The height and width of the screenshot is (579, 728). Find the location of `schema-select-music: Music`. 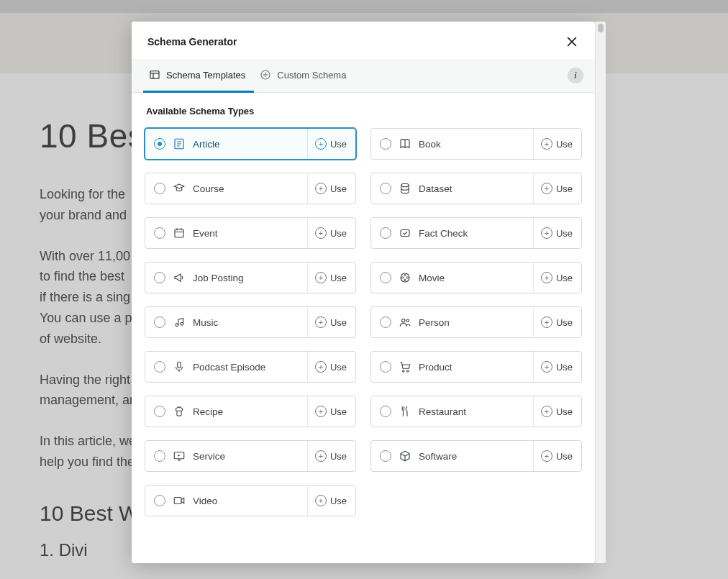

schema-select-music: Music is located at coordinates (226, 322).